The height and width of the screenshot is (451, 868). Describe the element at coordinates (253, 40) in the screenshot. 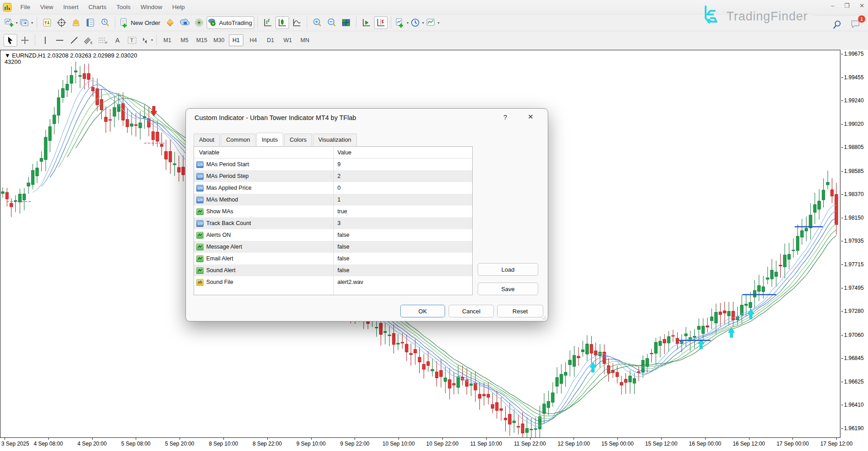

I see `timeframe-h4: H4` at that location.